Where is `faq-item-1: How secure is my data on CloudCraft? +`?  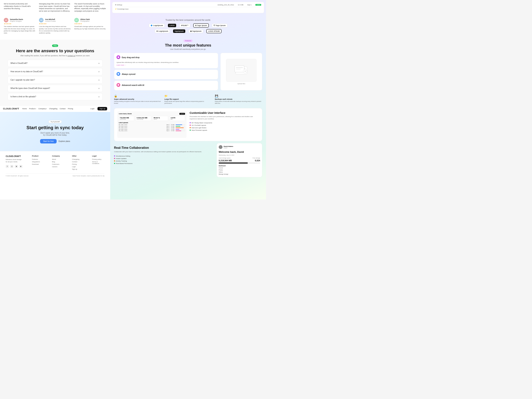
faq-item-1: How secure is my data on CloudCraft? + is located at coordinates (55, 72).